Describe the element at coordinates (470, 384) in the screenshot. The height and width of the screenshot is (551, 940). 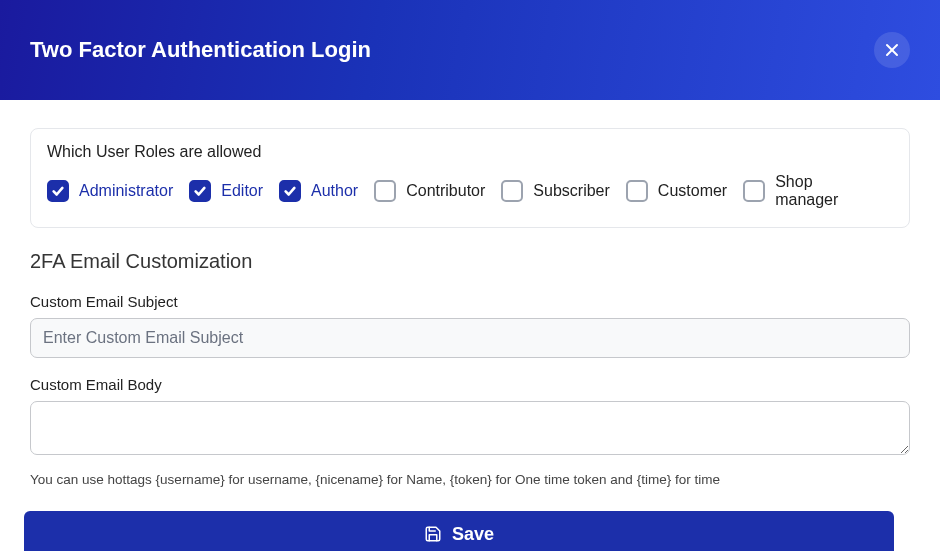
I see `body-label: Custom Email Body` at that location.